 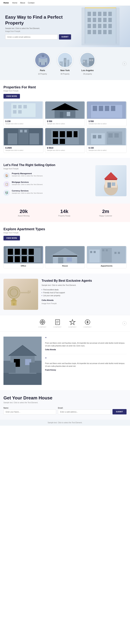 I want to click on city-item-newyork: New York 40 Property, so click(x=65, y=64).